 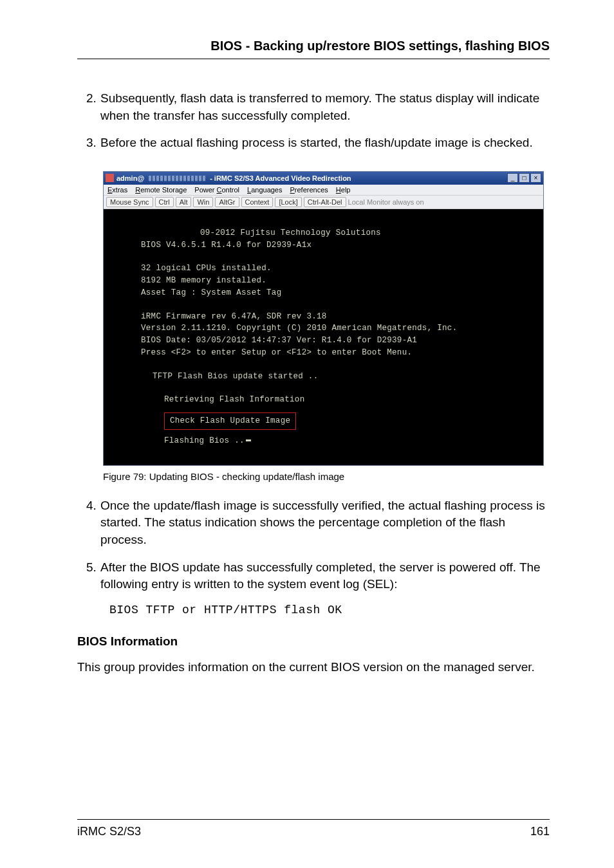 I want to click on cursor-icon, so click(x=248, y=440).